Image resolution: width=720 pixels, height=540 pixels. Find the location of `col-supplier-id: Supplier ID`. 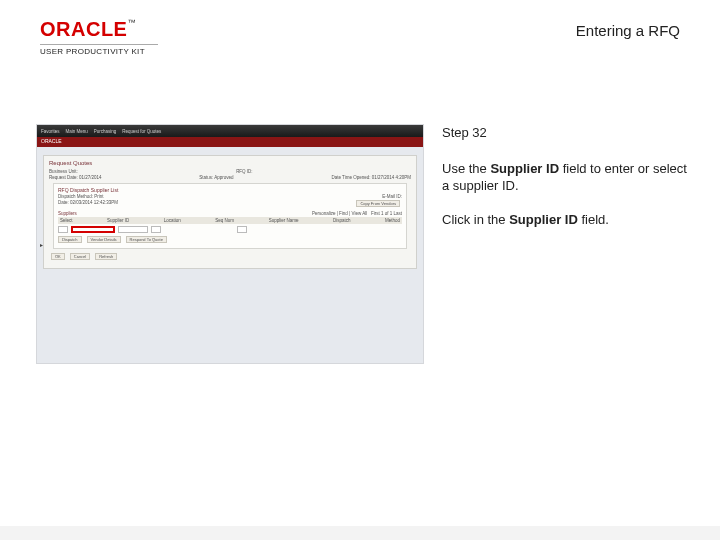

col-supplier-id: Supplier ID is located at coordinates (118, 220).